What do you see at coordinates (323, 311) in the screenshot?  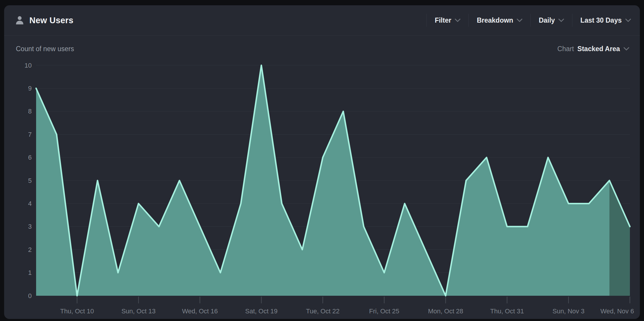 I see `x-axis-label: Tue, Oct 22` at bounding box center [323, 311].